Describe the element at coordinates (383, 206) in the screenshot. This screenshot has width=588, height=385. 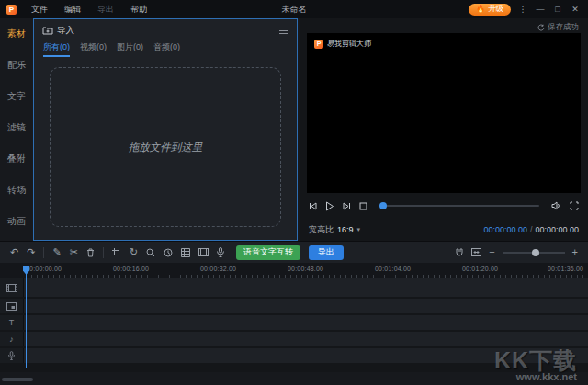
I see `seek-handle` at that location.